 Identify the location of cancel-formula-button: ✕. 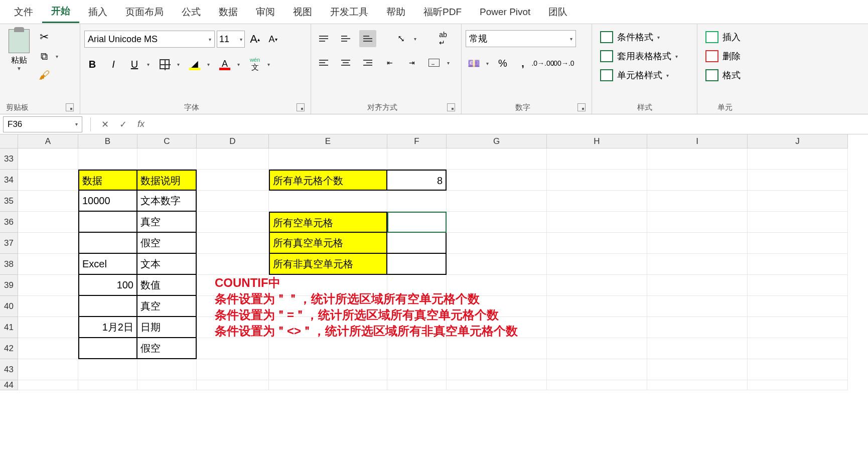
(105, 124).